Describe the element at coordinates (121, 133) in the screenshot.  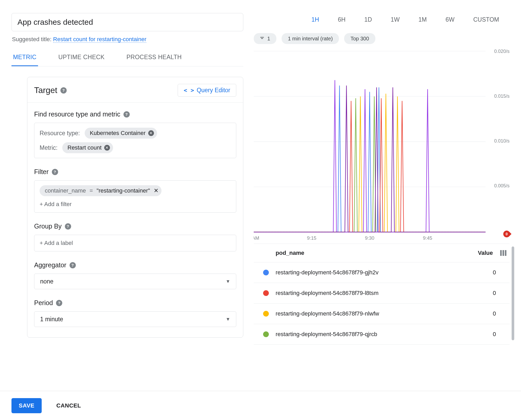
I see `resource-type-chip: Kubernetes Container ✕` at that location.